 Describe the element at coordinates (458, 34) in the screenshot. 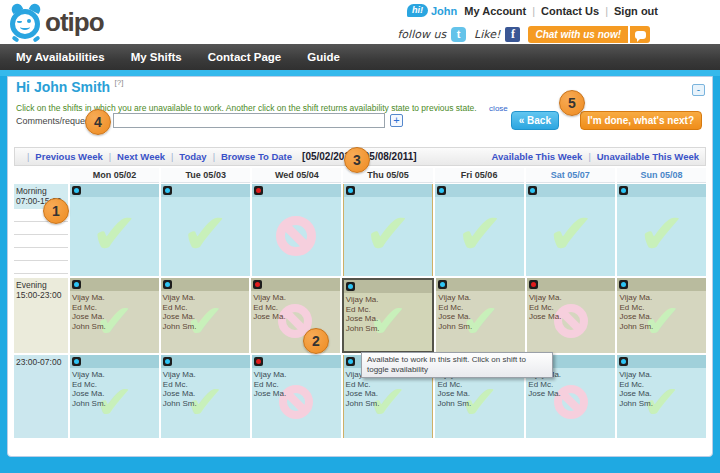

I see `twitter-icon: t` at that location.